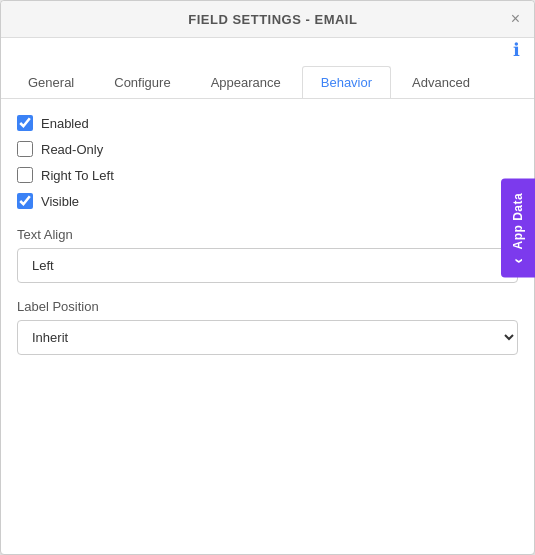  Describe the element at coordinates (65, 124) in the screenshot. I see `checkbox-enabled-label: Enabled` at that location.